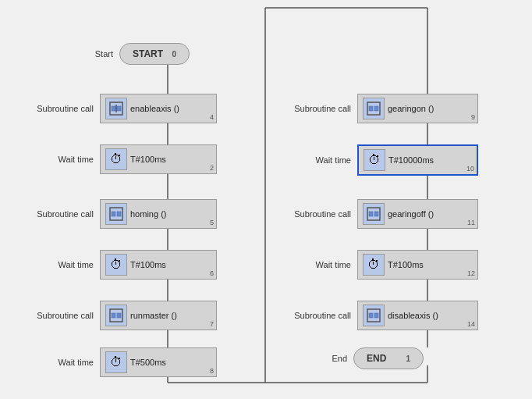 This screenshot has width=532, height=399. Describe the element at coordinates (376, 214) in the screenshot. I see `sub5-node-row: Subroutine call gearingoff () 11` at that location.